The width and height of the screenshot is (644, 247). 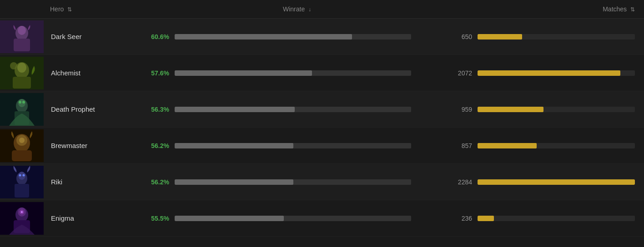 What do you see at coordinates (69, 145) in the screenshot?
I see `hero-name: Brewmaster` at bounding box center [69, 145].